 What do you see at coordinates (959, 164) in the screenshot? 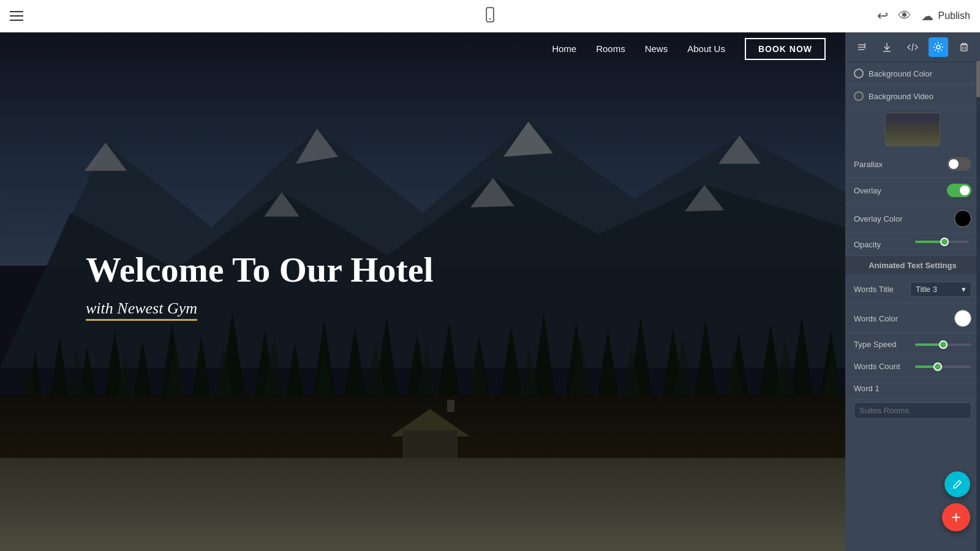
I see `parallax-toggle` at bounding box center [959, 164].